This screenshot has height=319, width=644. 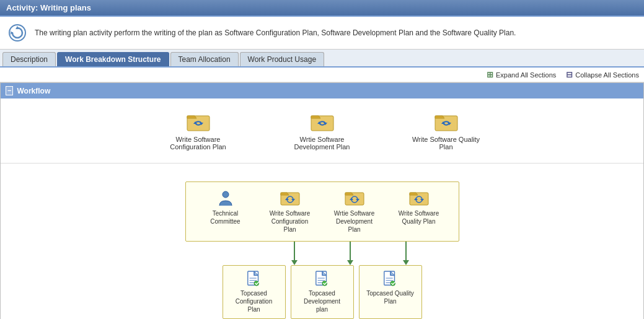 What do you see at coordinates (419, 217) in the screenshot?
I see `inner-task-label-3: Write Software Quality Plan` at bounding box center [419, 217].